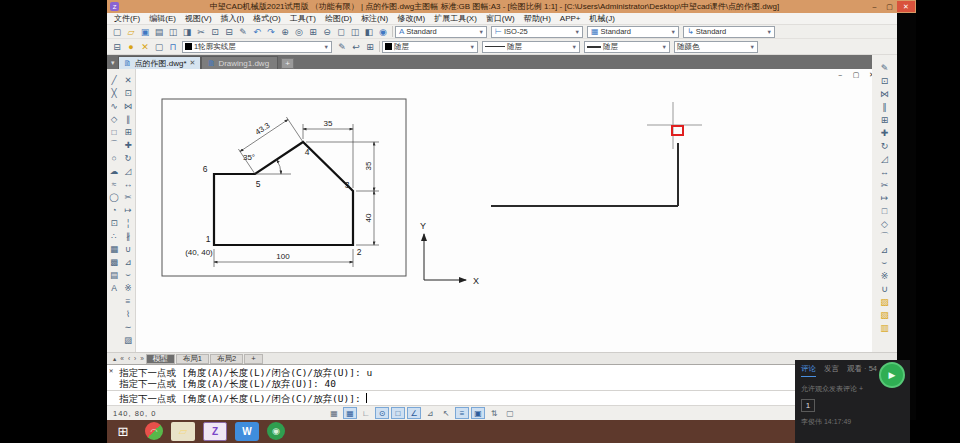 The width and height of the screenshot is (960, 443). I want to click on line-icon: ╱, so click(114, 80).